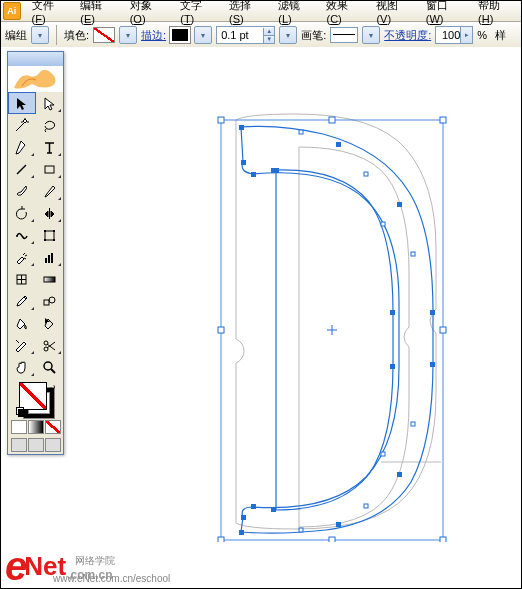 The height and width of the screenshot is (589, 522). What do you see at coordinates (344, 35) in the screenshot?
I see `brush-swatch` at bounding box center [344, 35].